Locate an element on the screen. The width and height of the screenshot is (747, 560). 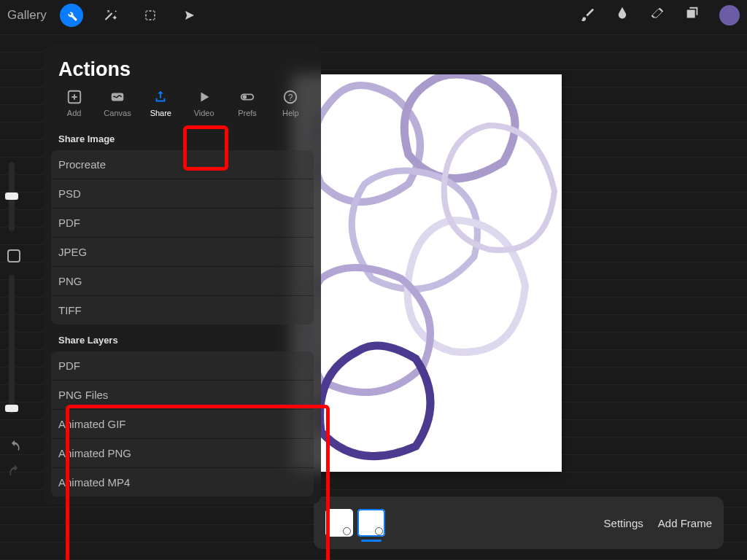
tab-video: Video is located at coordinates (204, 103).